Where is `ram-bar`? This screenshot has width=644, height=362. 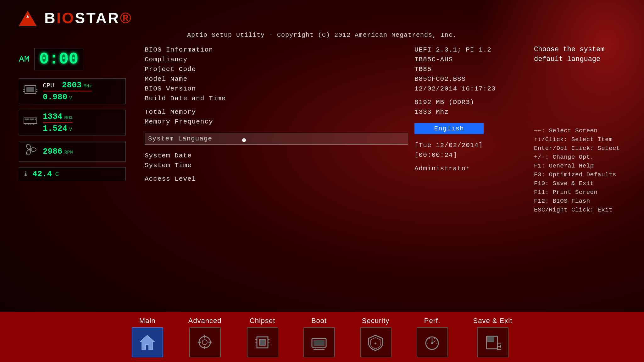
ram-bar is located at coordinates (58, 123).